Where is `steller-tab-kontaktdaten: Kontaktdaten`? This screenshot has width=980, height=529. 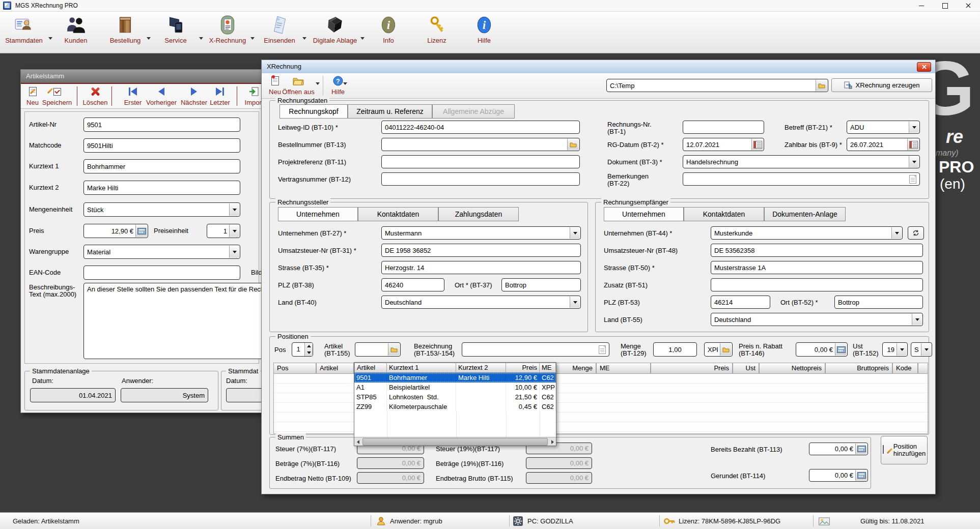
steller-tab-kontaktdaten: Kontaktdaten is located at coordinates (398, 214).